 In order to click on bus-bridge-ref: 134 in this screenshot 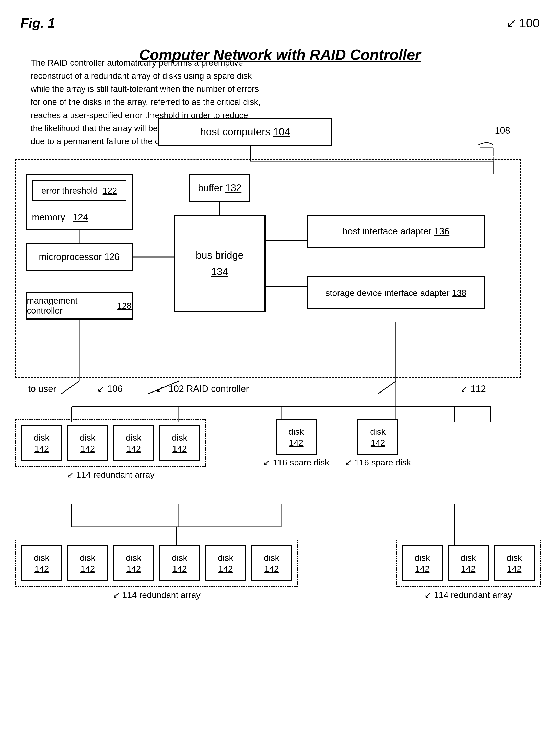, I will do `click(220, 272)`.